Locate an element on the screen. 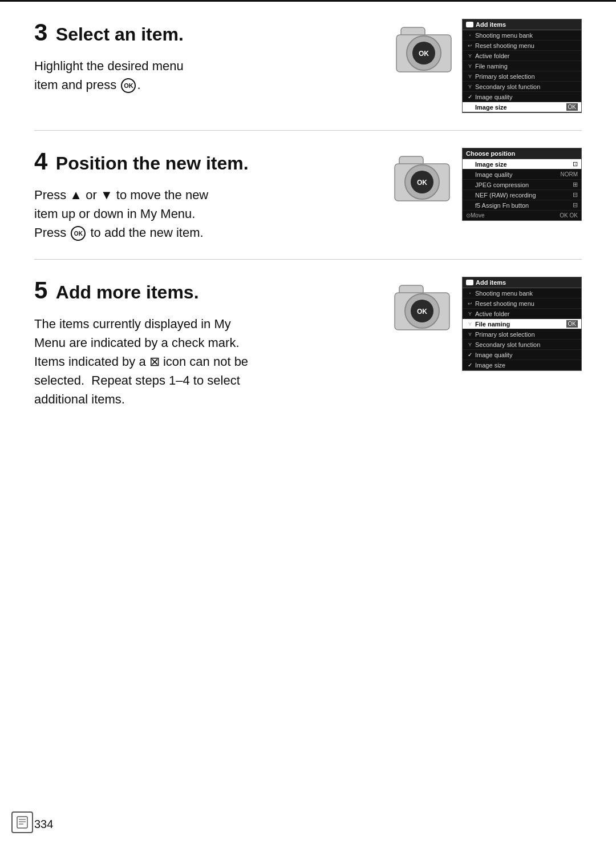  step5-menu-item-2: Y Active folder is located at coordinates (522, 314).